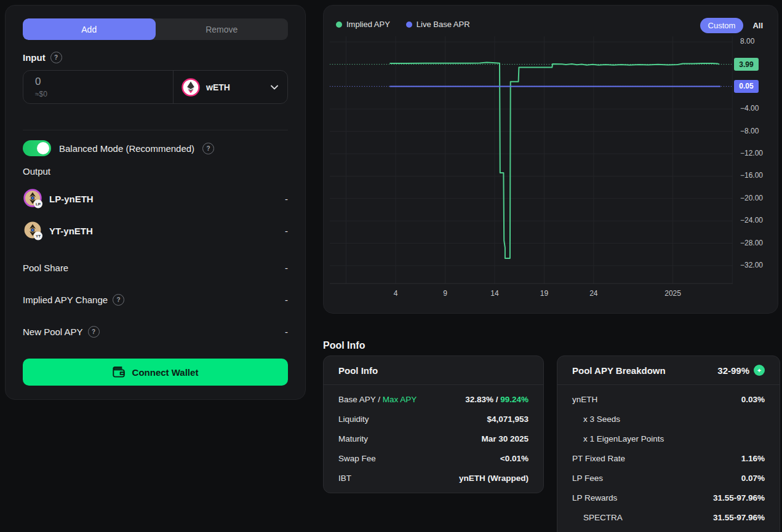 This screenshot has height=532, width=782. What do you see at coordinates (71, 231) in the screenshot?
I see `output-token-name: YT-ynETH` at bounding box center [71, 231].